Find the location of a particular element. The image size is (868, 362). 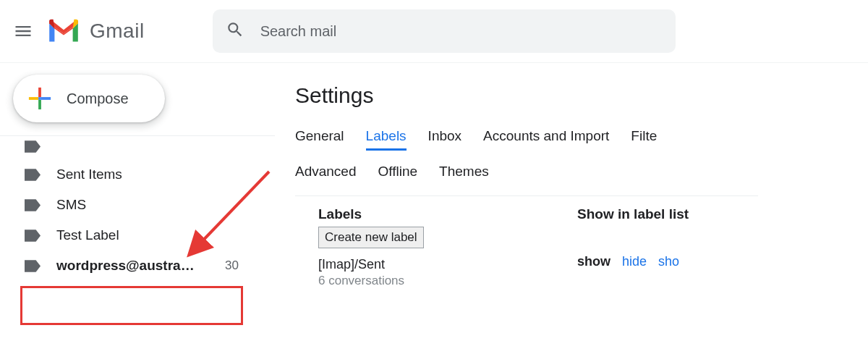

search-box is located at coordinates (444, 31).